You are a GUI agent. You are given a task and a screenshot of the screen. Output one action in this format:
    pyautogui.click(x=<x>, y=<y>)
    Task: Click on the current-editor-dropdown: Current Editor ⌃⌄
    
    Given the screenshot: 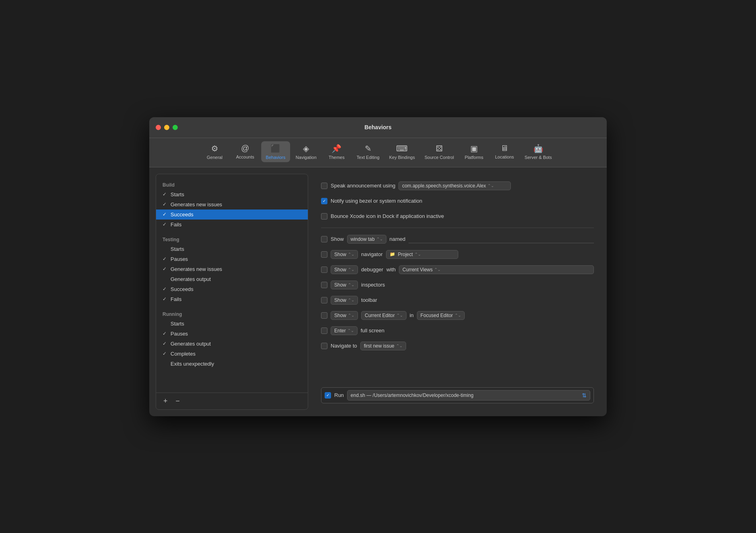 What is the action you would take?
    pyautogui.click(x=384, y=315)
    